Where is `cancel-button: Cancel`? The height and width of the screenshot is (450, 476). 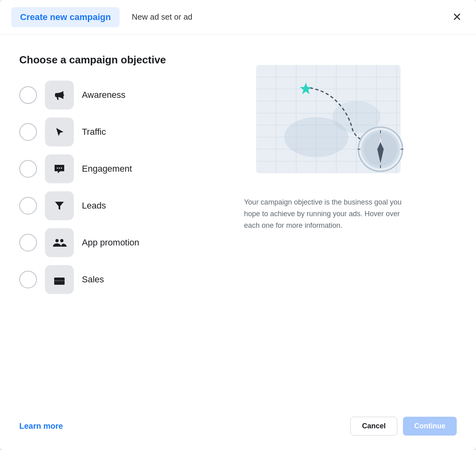 cancel-button: Cancel is located at coordinates (374, 426).